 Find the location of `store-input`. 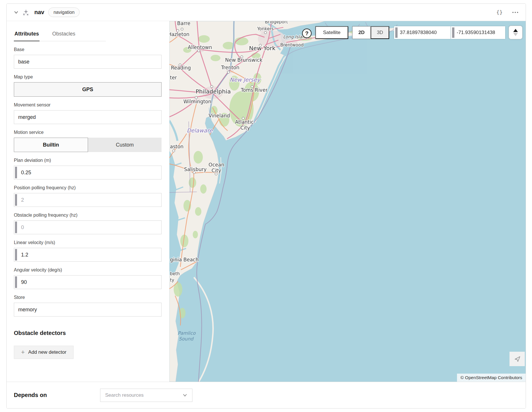

store-input is located at coordinates (88, 310).